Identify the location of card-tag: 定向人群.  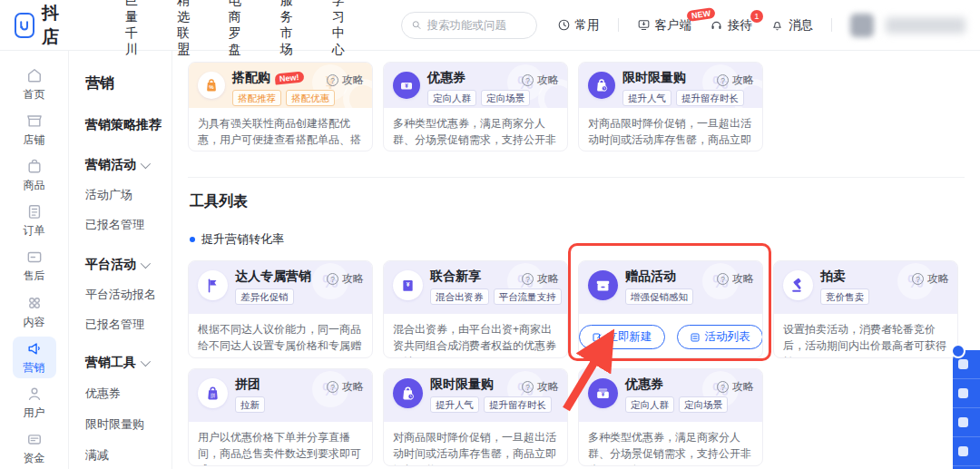
(650, 405).